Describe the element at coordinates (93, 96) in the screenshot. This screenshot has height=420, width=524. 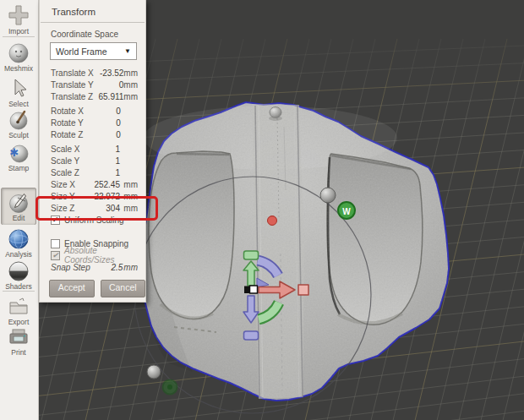
I see `transform-row-translate-z: Translate Z 65.911 mm` at that location.